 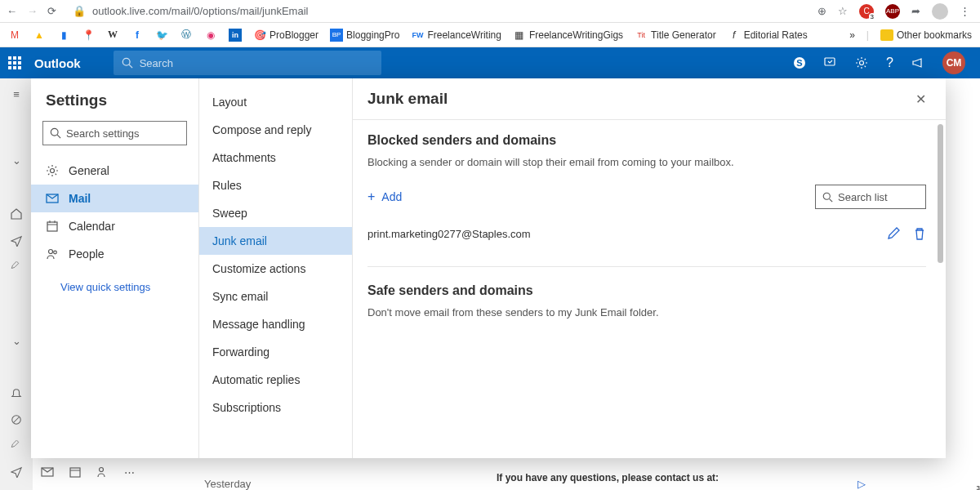 What do you see at coordinates (103, 472) in the screenshot?
I see `people-icon` at bounding box center [103, 472].